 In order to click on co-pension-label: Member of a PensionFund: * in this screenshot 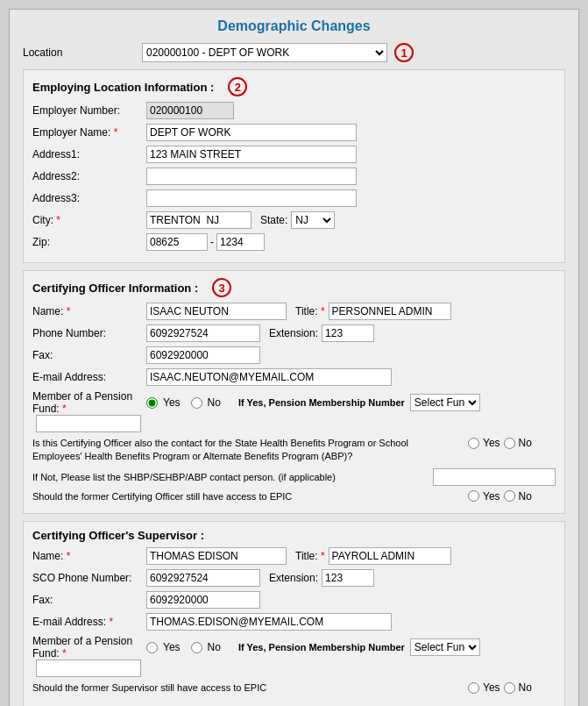, I will do `click(89, 403)`.